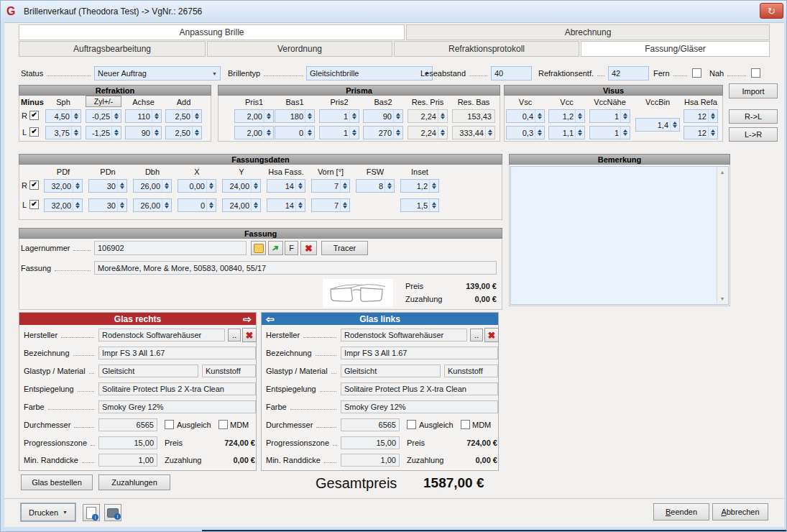 This screenshot has width=787, height=532. What do you see at coordinates (420, 353) in the screenshot?
I see `bezeichnung-l-field: Impr FS 3 All 1.67` at bounding box center [420, 353].